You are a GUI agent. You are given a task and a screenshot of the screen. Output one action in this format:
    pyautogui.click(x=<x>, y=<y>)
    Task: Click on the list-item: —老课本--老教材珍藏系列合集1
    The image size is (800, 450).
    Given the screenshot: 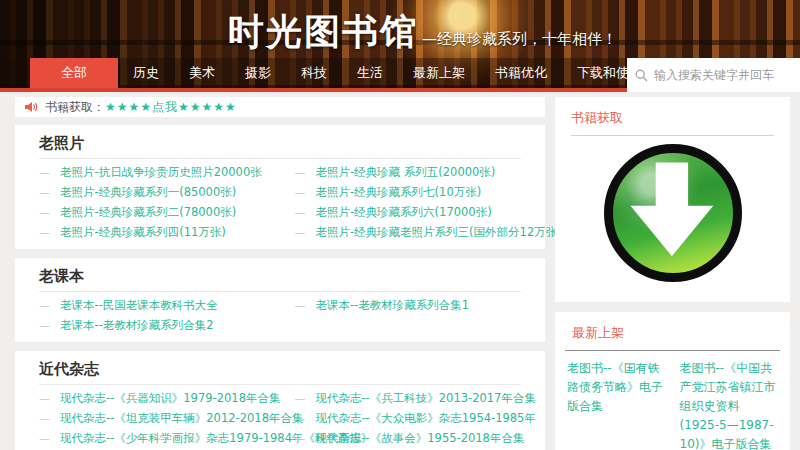 What is the action you would take?
    pyautogui.click(x=408, y=305)
    